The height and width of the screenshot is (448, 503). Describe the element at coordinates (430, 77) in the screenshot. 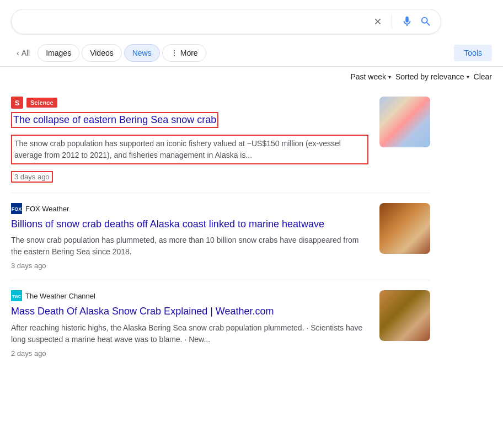

I see `sort-filter-label: Sorted by relevance` at that location.